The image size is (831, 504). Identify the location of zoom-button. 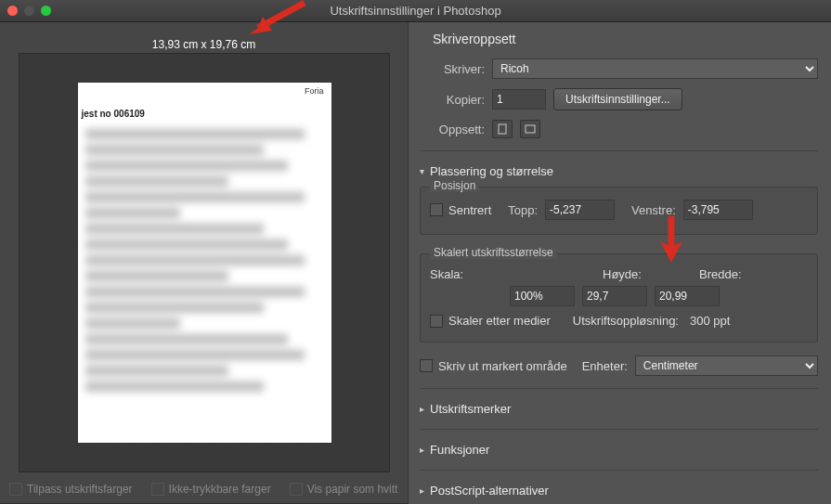
(46, 11).